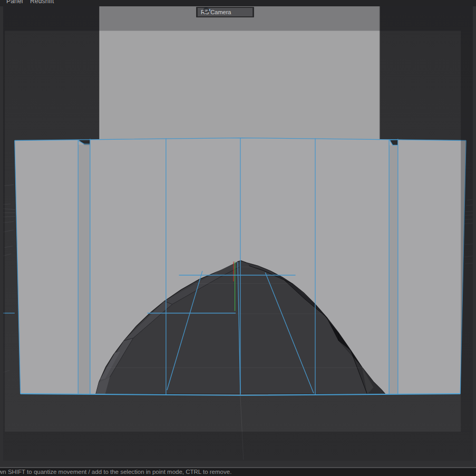 The image size is (476, 476). What do you see at coordinates (225, 12) in the screenshot?
I see `camera-name-pill: RS Camera` at bounding box center [225, 12].